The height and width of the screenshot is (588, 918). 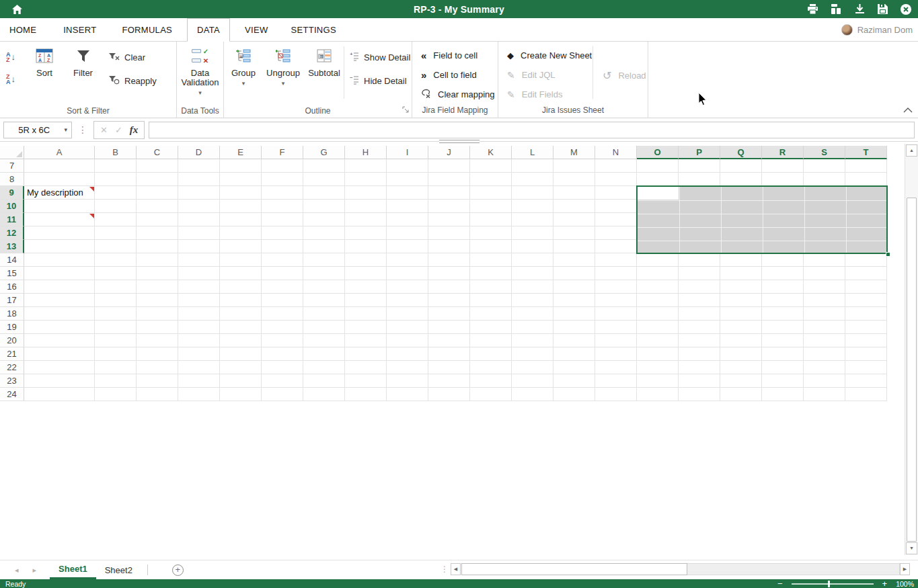 What do you see at coordinates (208, 30) in the screenshot?
I see `tab-data: DATA` at bounding box center [208, 30].